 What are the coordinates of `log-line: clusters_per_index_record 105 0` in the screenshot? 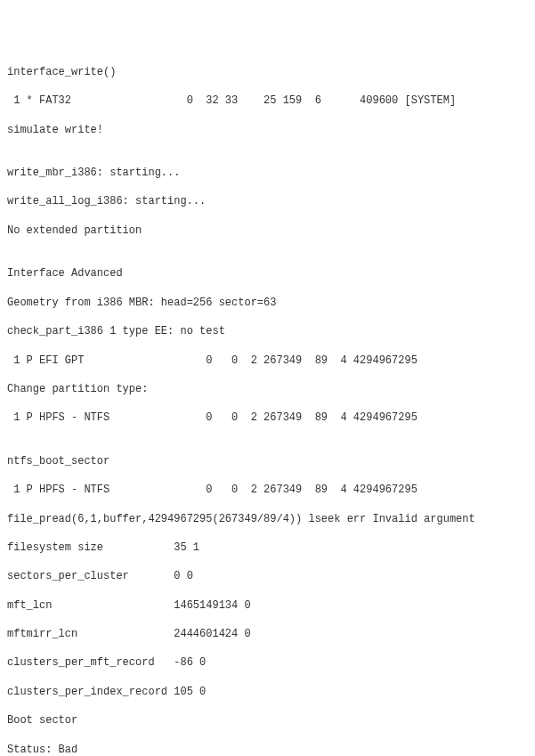 It's located at (267, 692).